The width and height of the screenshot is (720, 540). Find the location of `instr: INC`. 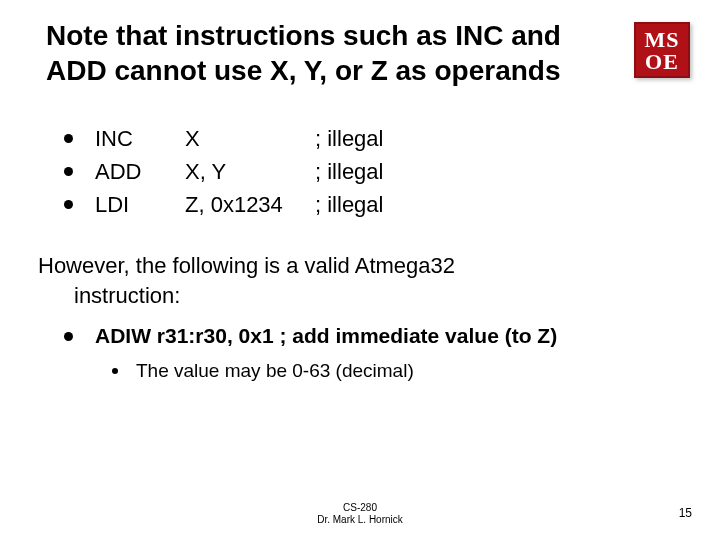

instr: INC is located at coordinates (140, 138).